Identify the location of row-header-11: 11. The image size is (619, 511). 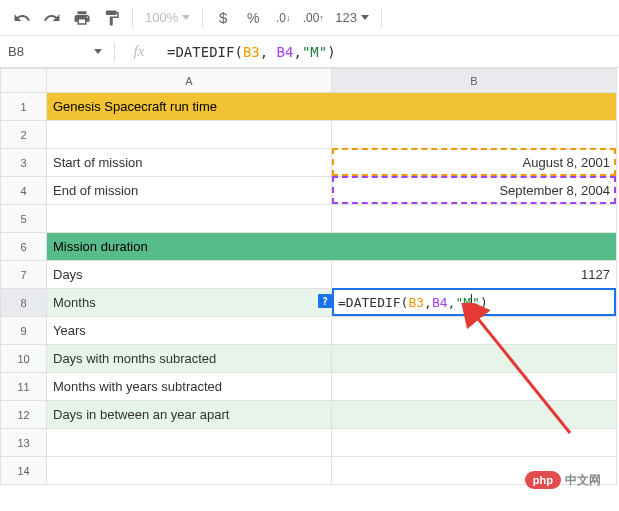
(24, 387).